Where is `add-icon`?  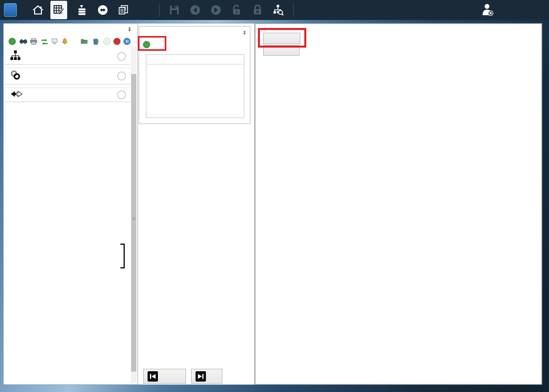 add-icon is located at coordinates (12, 42).